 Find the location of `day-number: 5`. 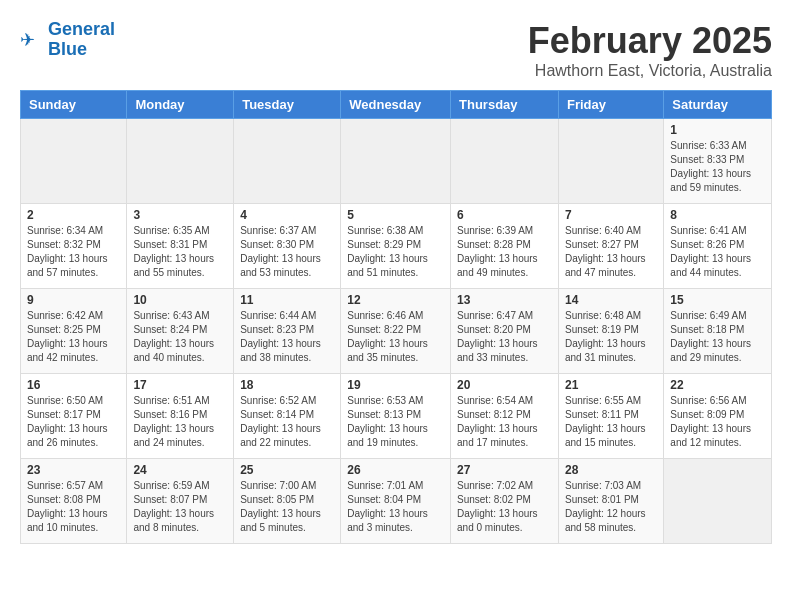

day-number: 5 is located at coordinates (396, 215).